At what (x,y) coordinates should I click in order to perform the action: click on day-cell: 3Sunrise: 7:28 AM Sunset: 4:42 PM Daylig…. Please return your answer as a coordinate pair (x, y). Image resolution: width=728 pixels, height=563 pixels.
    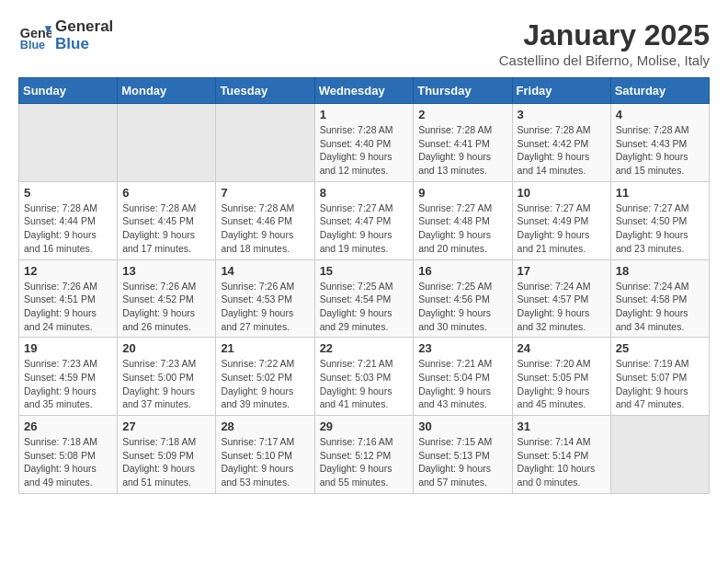
    Looking at the image, I should click on (561, 144).